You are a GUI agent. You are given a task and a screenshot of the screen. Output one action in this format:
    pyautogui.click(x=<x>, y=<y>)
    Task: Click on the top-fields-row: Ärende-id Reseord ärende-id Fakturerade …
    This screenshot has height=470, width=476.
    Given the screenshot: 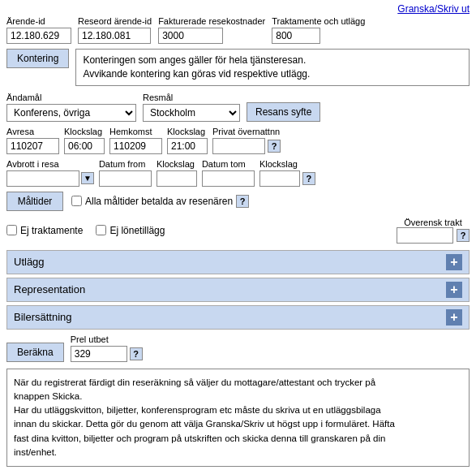 What is the action you would take?
    pyautogui.click(x=238, y=30)
    